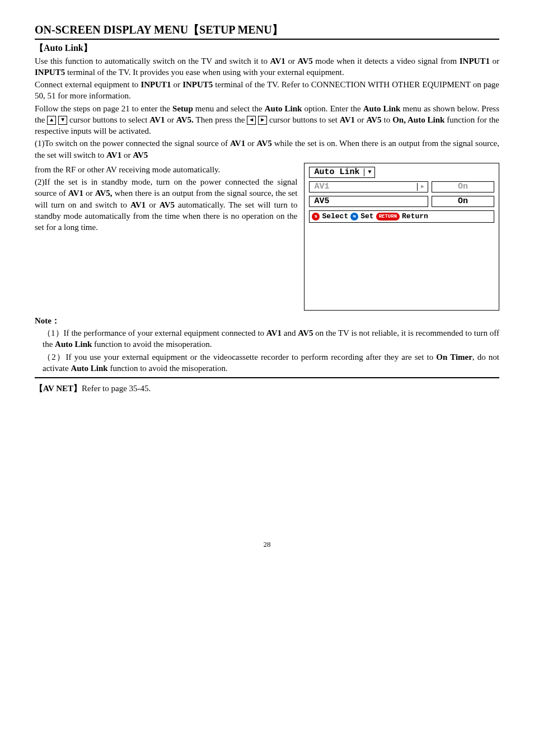 The width and height of the screenshot is (534, 756). Describe the element at coordinates (422, 187) in the screenshot. I see `play-icon: ▶` at that location.